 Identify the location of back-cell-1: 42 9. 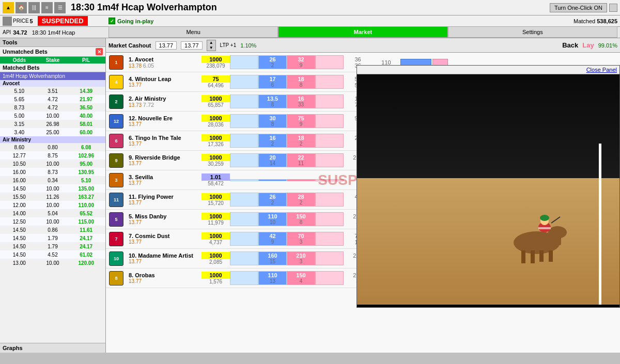
(273, 239).